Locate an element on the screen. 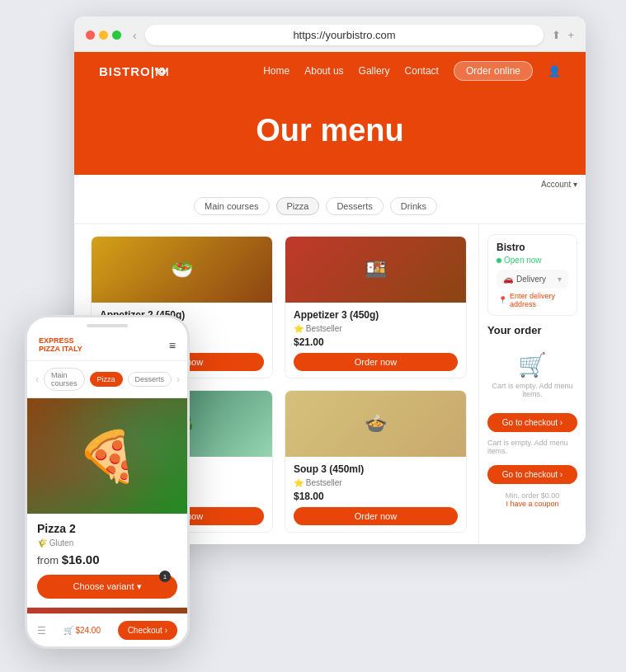  menu-lines-icon: ☰ is located at coordinates (41, 631).